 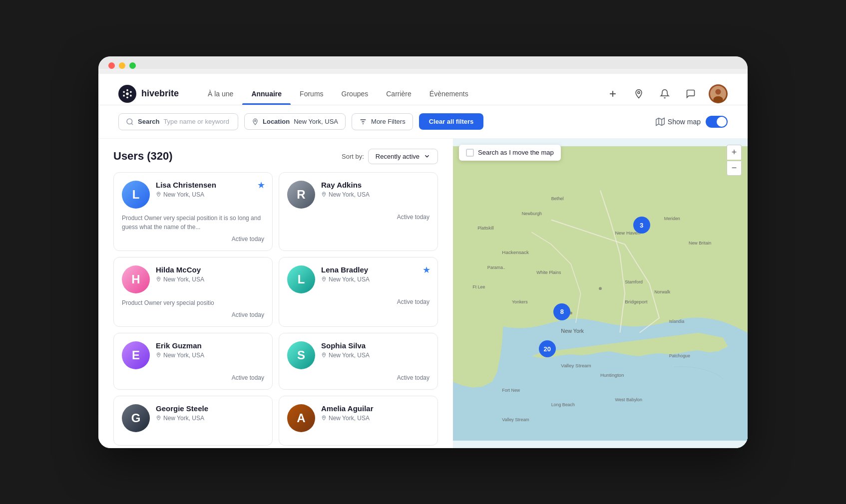 What do you see at coordinates (691, 94) in the screenshot?
I see `message-icon` at bounding box center [691, 94].